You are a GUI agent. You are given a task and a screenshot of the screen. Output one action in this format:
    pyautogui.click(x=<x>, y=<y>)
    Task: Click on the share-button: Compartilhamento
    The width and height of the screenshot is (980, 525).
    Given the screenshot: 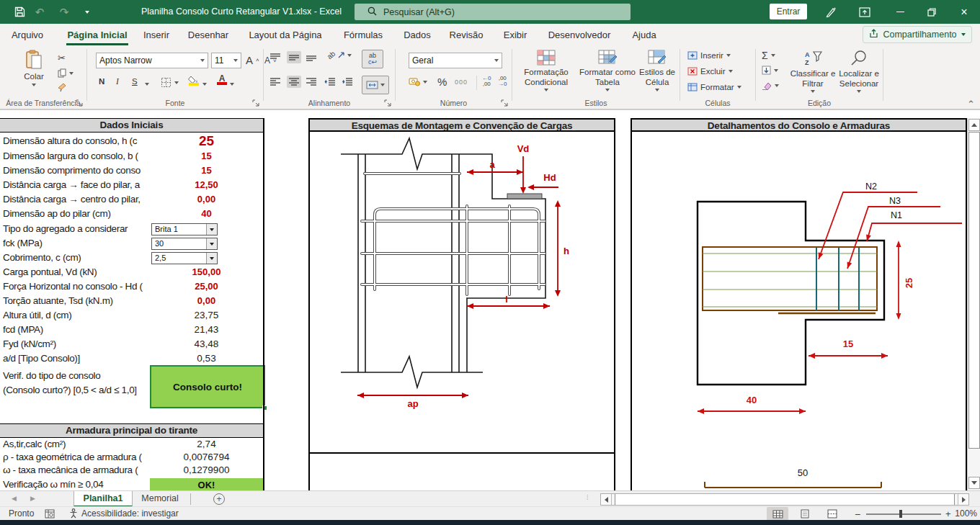 What is the action you would take?
    pyautogui.click(x=917, y=35)
    